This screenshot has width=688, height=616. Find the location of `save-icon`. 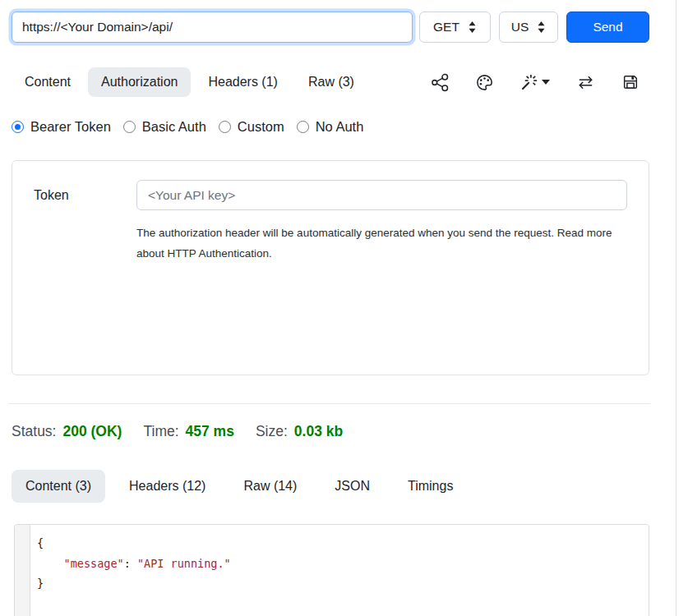

save-icon is located at coordinates (630, 82).